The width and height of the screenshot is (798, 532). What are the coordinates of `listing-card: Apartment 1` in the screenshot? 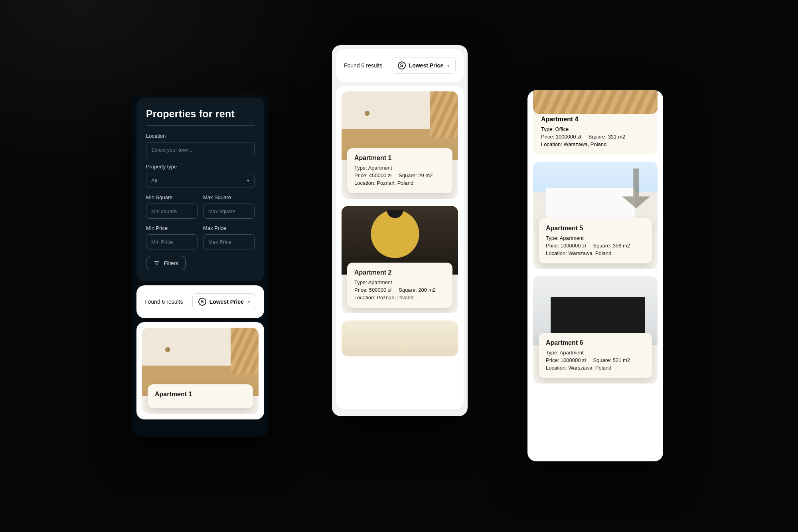 It's located at (200, 371).